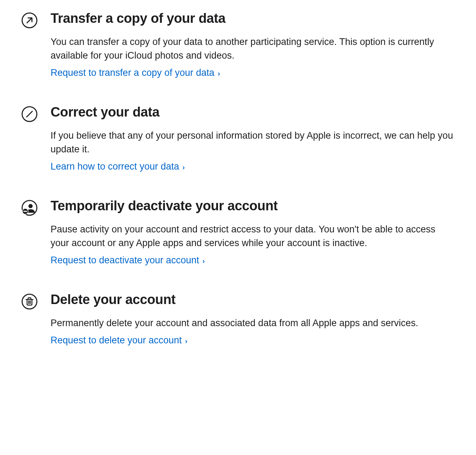 The height and width of the screenshot is (455, 476). I want to click on section-title: Delete your account, so click(253, 300).